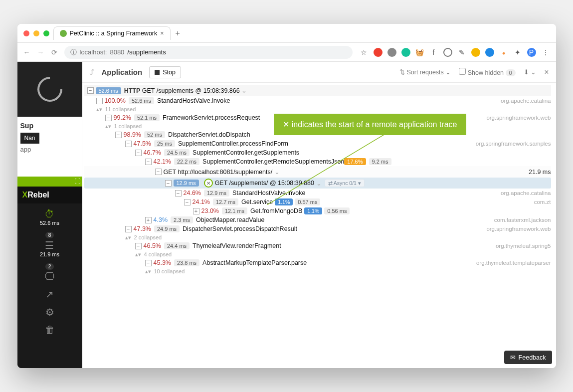  What do you see at coordinates (318, 254) in the screenshot?
I see `collapsed-note-row: ▴▾4 collapsed` at bounding box center [318, 254].